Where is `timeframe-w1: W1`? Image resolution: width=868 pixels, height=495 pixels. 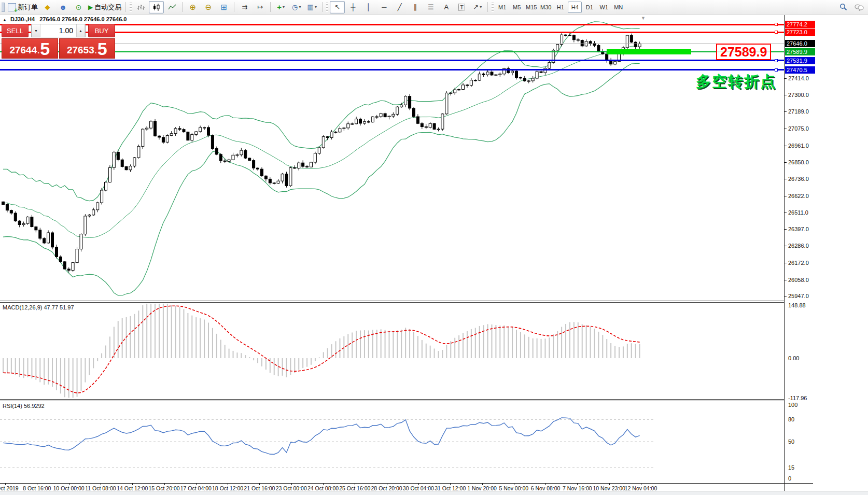 timeframe-w1: W1 is located at coordinates (604, 7).